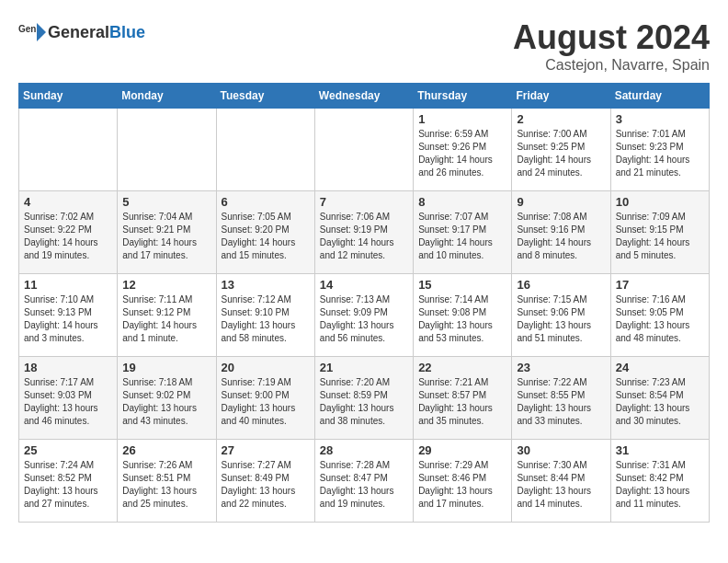 The width and height of the screenshot is (728, 563). I want to click on day-number: 21, so click(364, 368).